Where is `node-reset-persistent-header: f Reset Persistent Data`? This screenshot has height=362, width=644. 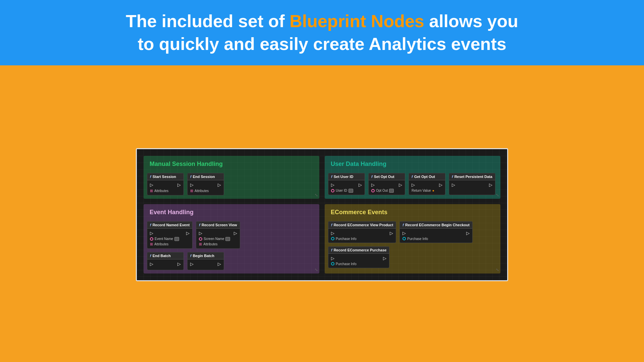 node-reset-persistent-header: f Reset Persistent Data is located at coordinates (472, 177).